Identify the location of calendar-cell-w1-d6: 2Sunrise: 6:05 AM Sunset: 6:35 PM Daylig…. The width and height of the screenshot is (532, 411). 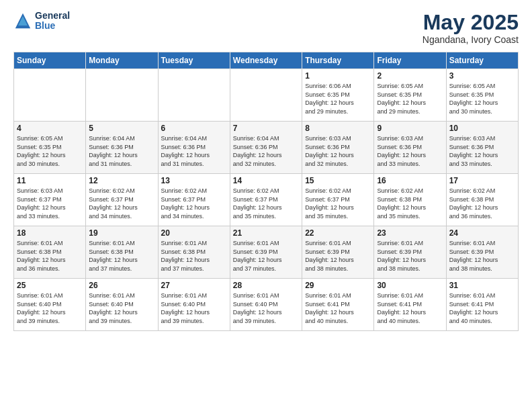
(410, 95).